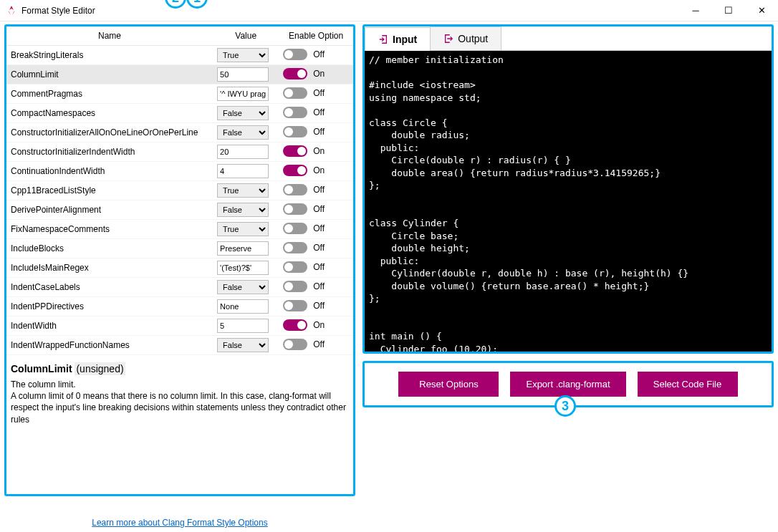 The height and width of the screenshot is (532, 778). What do you see at coordinates (180, 288) in the screenshot?
I see `option-row: IndentCaseLabelsFalseOff` at bounding box center [180, 288].